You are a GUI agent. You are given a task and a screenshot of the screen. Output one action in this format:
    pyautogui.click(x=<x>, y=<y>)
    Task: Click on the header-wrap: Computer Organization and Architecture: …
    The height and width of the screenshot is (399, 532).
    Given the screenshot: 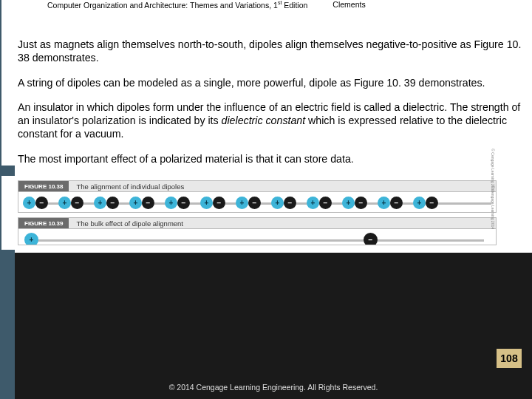 What is the action you would take?
    pyautogui.click(x=267, y=7)
    